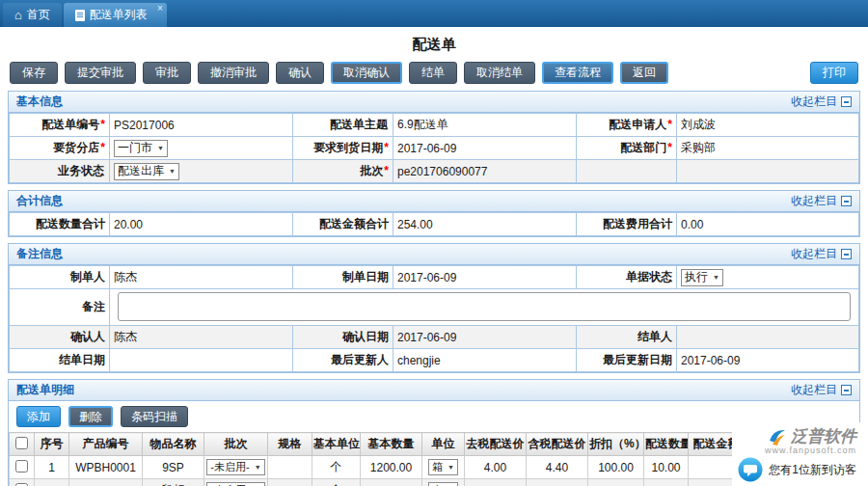 This screenshot has width=868, height=486. I want to click on cancel-confirm-button: 取消确认, so click(366, 73).